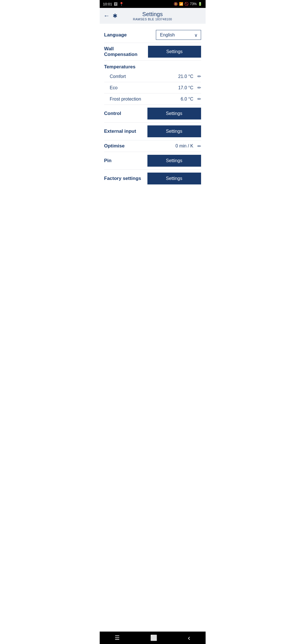 This screenshot has height=644, width=305. Describe the element at coordinates (115, 16) in the screenshot. I see `bluetooth-icon: ✱` at that location.